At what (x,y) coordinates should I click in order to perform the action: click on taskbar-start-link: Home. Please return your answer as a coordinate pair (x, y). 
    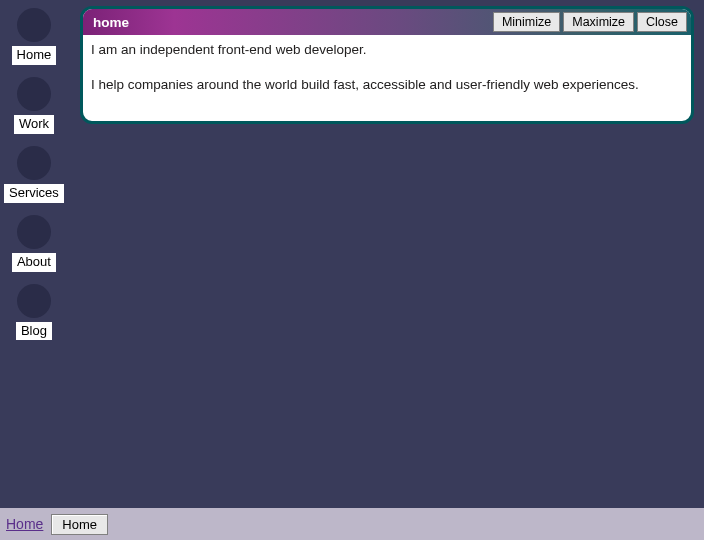
    Looking at the image, I should click on (24, 524).